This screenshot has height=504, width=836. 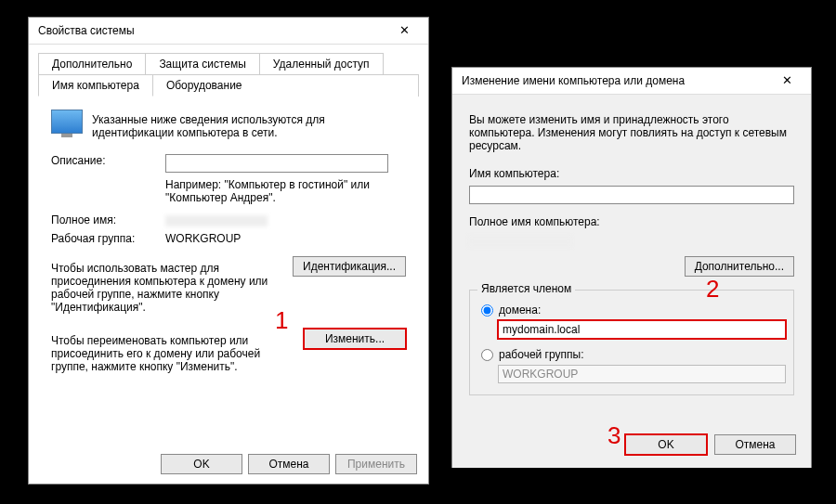 What do you see at coordinates (286, 85) in the screenshot?
I see `tab-hardware: Оборудование` at bounding box center [286, 85].